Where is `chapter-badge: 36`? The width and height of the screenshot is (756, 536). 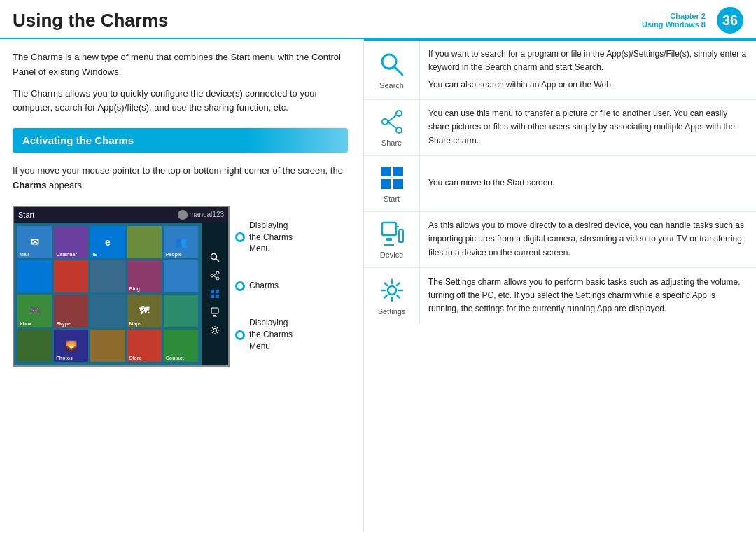
chapter-badge: 36 is located at coordinates (730, 20).